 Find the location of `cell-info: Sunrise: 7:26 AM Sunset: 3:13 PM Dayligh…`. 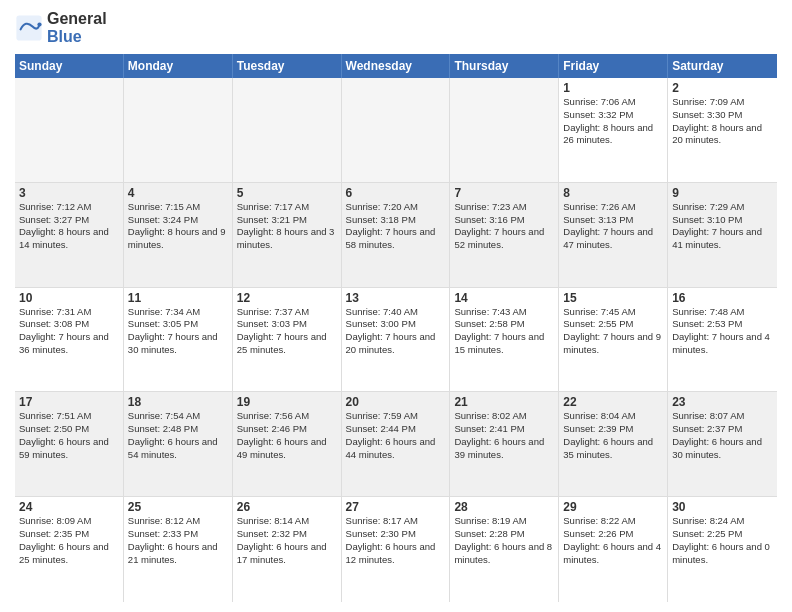

cell-info: Sunrise: 7:26 AM Sunset: 3:13 PM Dayligh… is located at coordinates (613, 226).